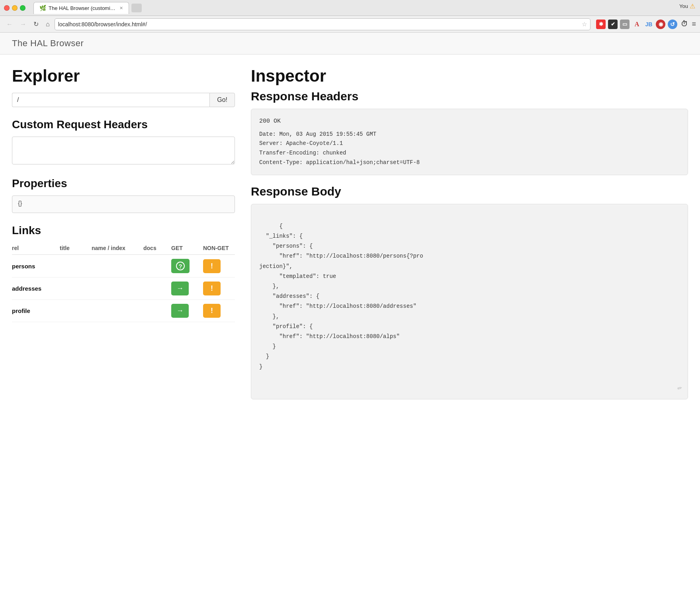 This screenshot has width=700, height=614. What do you see at coordinates (81, 8) in the screenshot?
I see `active-tab: 🌿 The HAL Browser (customi… ✕` at bounding box center [81, 8].